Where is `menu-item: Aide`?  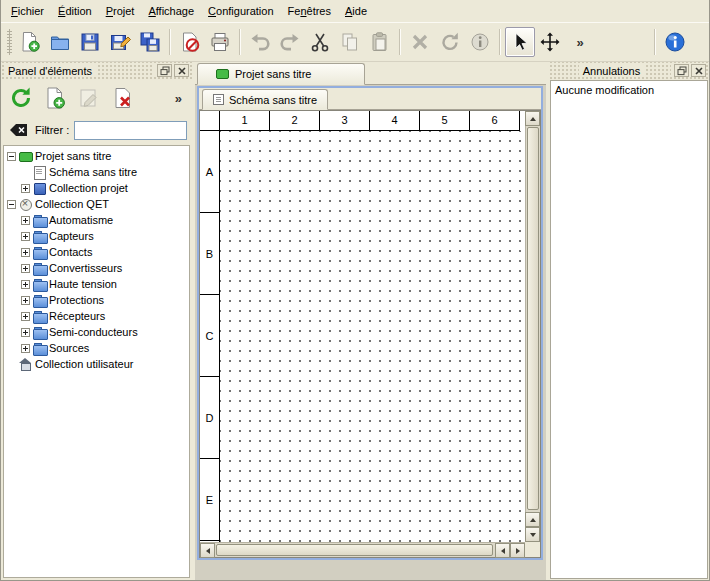
menu-item: Aide is located at coordinates (356, 11).